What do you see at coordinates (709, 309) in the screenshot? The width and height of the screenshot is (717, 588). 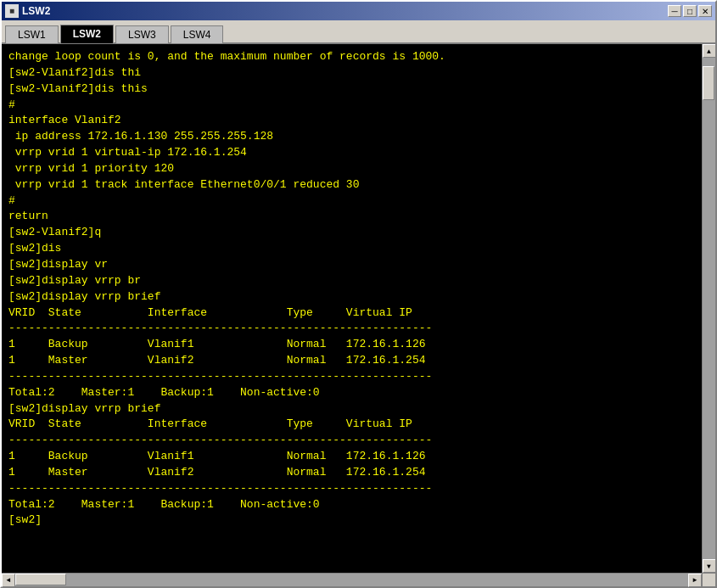 I see `vertical-scrollbar: ▲ ▼` at bounding box center [709, 309].